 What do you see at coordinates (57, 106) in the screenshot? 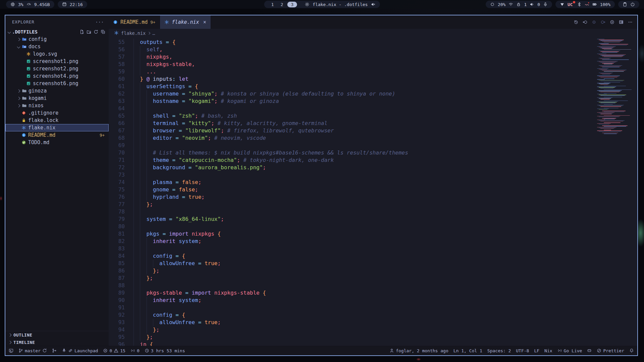
I see `explorer-item-nixos: nixos` at bounding box center [57, 106].